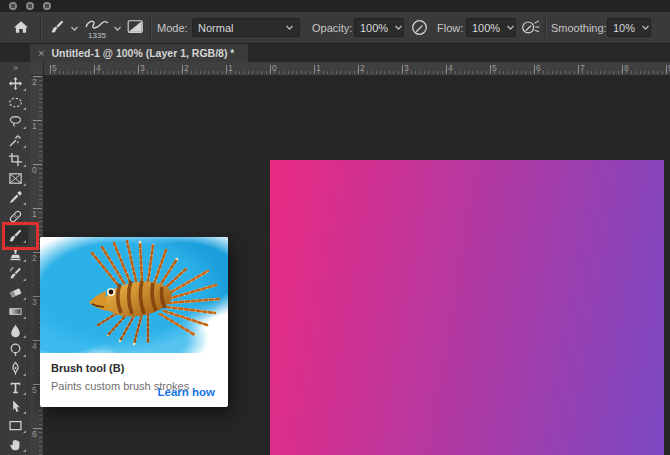 The image size is (670, 455). What do you see at coordinates (15, 426) in the screenshot?
I see `rectangle-tool` at bounding box center [15, 426].